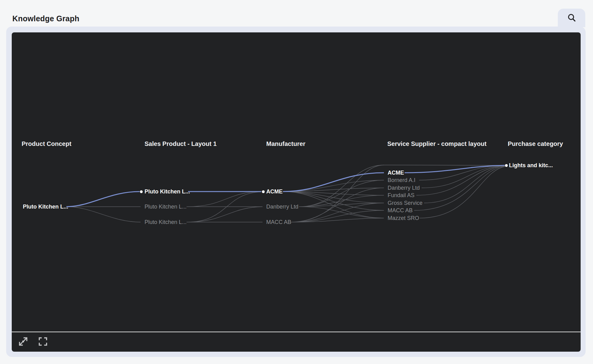 This screenshot has width=593, height=364. What do you see at coordinates (46, 207) in the screenshot?
I see `node-product-concept: Pluto Kitchen L...` at bounding box center [46, 207].